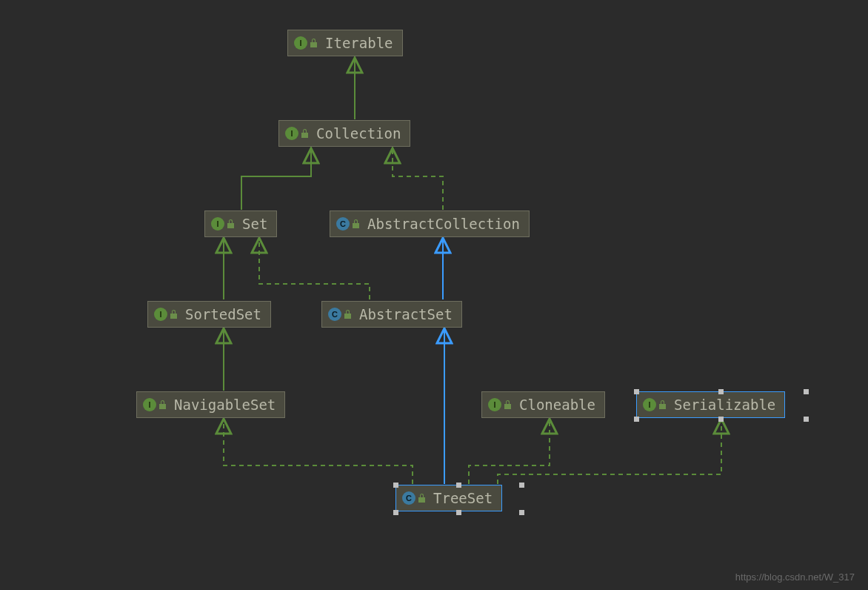 This screenshot has height=590, width=868. Describe the element at coordinates (444, 224) in the screenshot. I see `node-label: AbstractCollection` at that location.